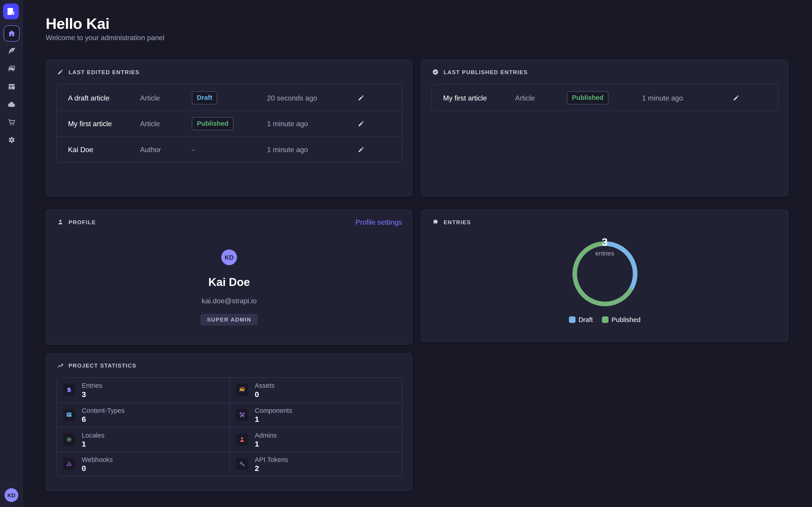 This screenshot has width=812, height=507. Describe the element at coordinates (84, 394) in the screenshot. I see `stat-value: 3` at that location.